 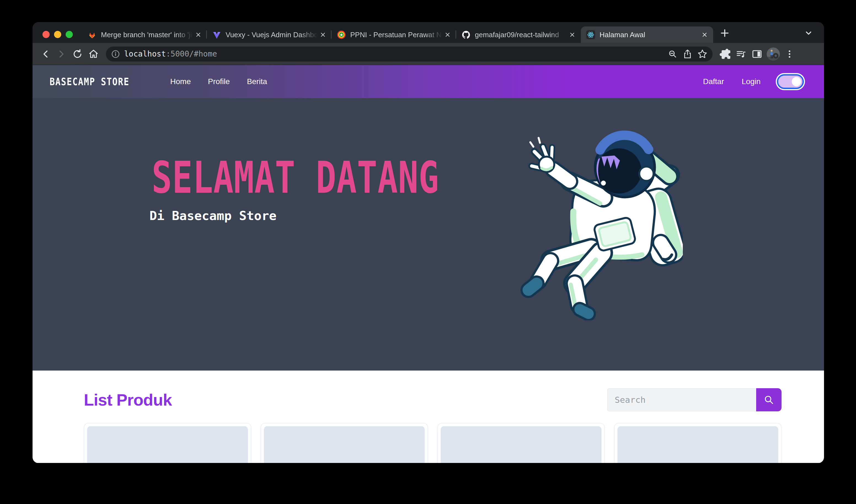 I want to click on tab-title: Merge branch 'master' into 'jiha, so click(x=147, y=35).